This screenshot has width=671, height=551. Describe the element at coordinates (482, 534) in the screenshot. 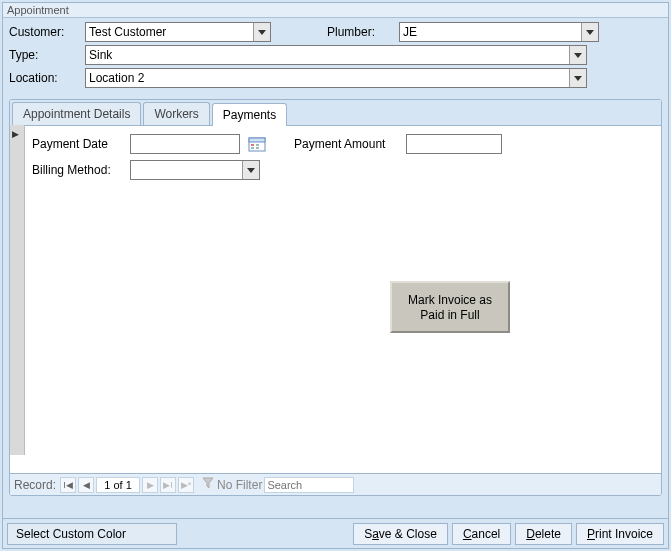

I see `cancel-button: Cancel` at that location.